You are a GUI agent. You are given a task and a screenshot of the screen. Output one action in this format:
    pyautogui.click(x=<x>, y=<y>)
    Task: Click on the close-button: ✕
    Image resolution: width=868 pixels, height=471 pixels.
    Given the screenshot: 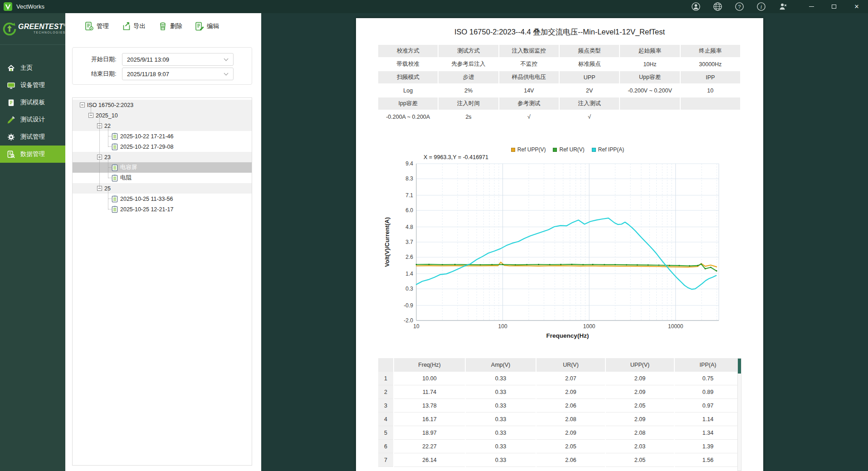 What is the action you would take?
    pyautogui.click(x=857, y=6)
    